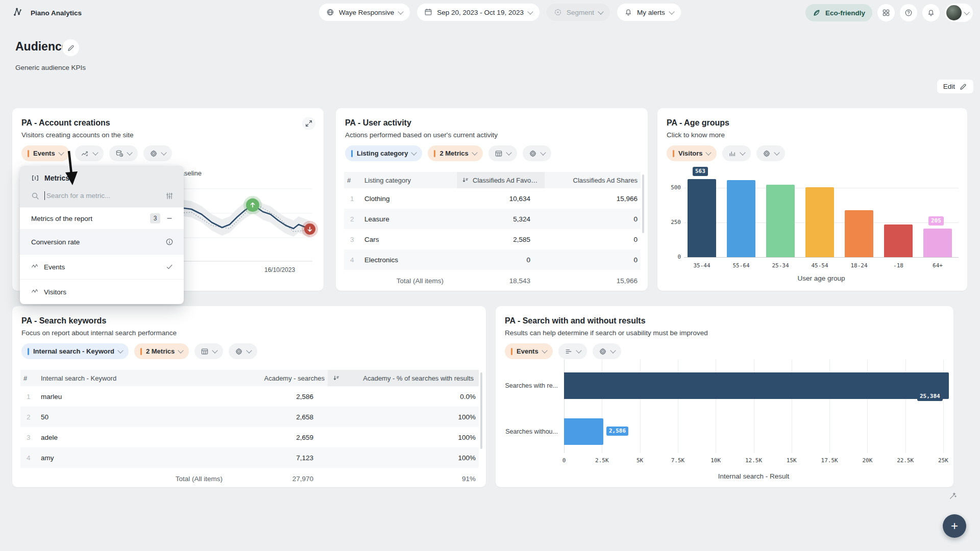 This screenshot has width=980, height=551. What do you see at coordinates (45, 153) in the screenshot?
I see `account_creations-pill-events: Events` at bounding box center [45, 153].